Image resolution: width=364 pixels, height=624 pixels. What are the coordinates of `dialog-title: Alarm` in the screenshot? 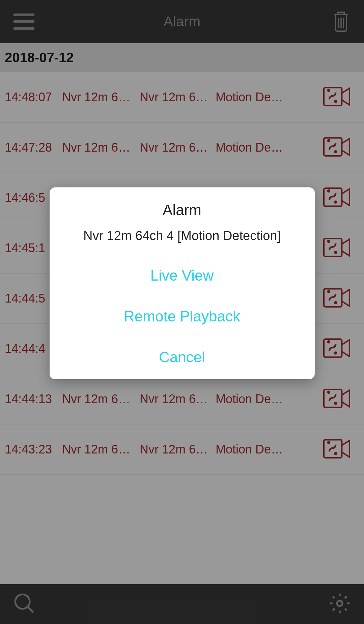 It's located at (182, 208).